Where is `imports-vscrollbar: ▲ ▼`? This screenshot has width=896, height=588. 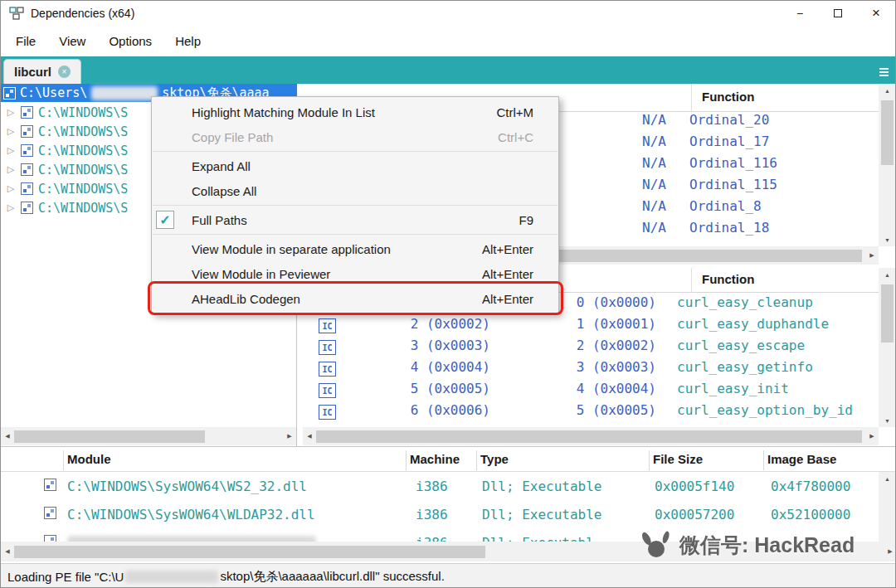 imports-vscrollbar: ▲ ▼ is located at coordinates (888, 165).